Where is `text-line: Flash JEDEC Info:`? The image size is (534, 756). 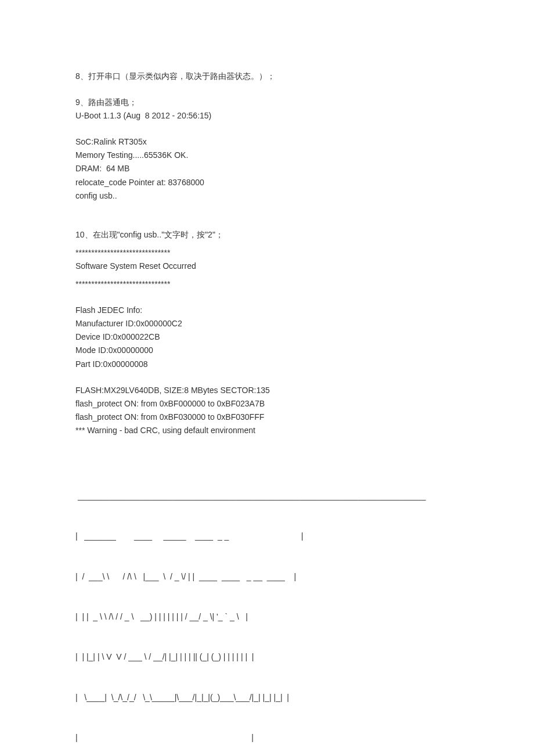
text-line: Flash JEDEC Info: is located at coordinates (267, 310).